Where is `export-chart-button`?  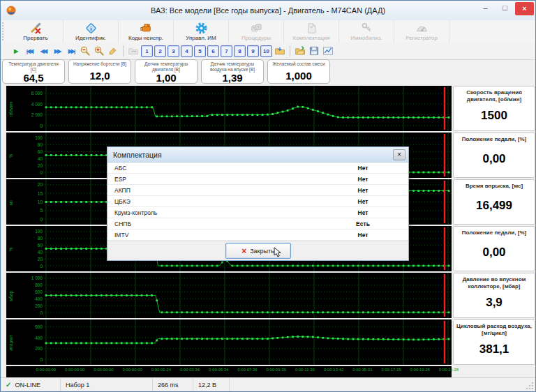
export-chart-button is located at coordinates (328, 51).